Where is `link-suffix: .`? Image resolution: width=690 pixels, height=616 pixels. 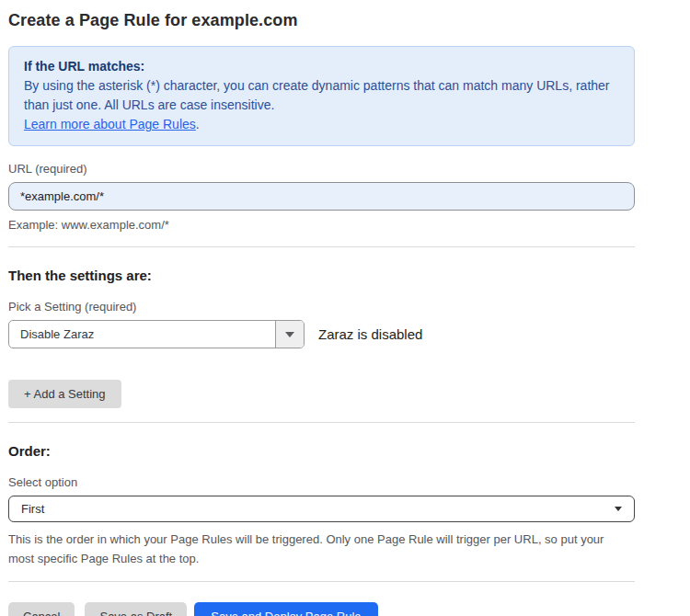 link-suffix: . is located at coordinates (198, 124).